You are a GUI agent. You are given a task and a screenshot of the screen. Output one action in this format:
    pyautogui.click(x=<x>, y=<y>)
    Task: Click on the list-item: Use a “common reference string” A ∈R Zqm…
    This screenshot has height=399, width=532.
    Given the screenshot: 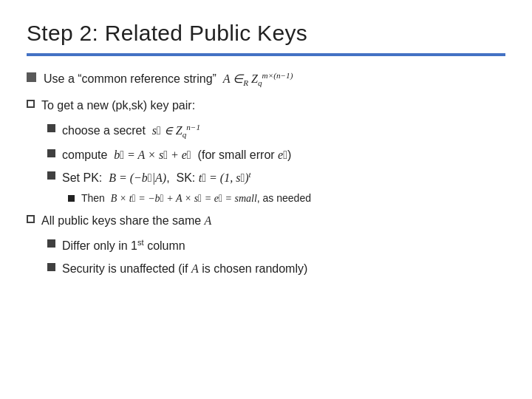 What is the action you would take?
    pyautogui.click(x=266, y=80)
    